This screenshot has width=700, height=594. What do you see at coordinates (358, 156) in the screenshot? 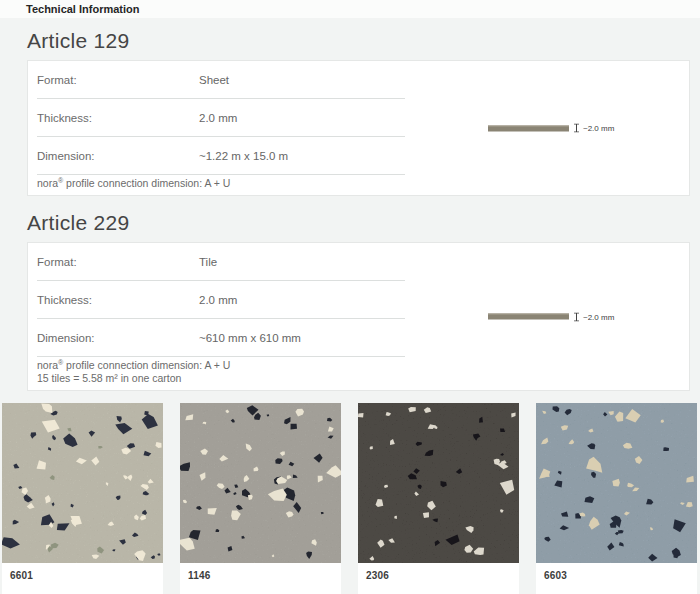
I see `table-row-dimension: Dimension: ~1.22 m x 15.0 m` at bounding box center [358, 156].